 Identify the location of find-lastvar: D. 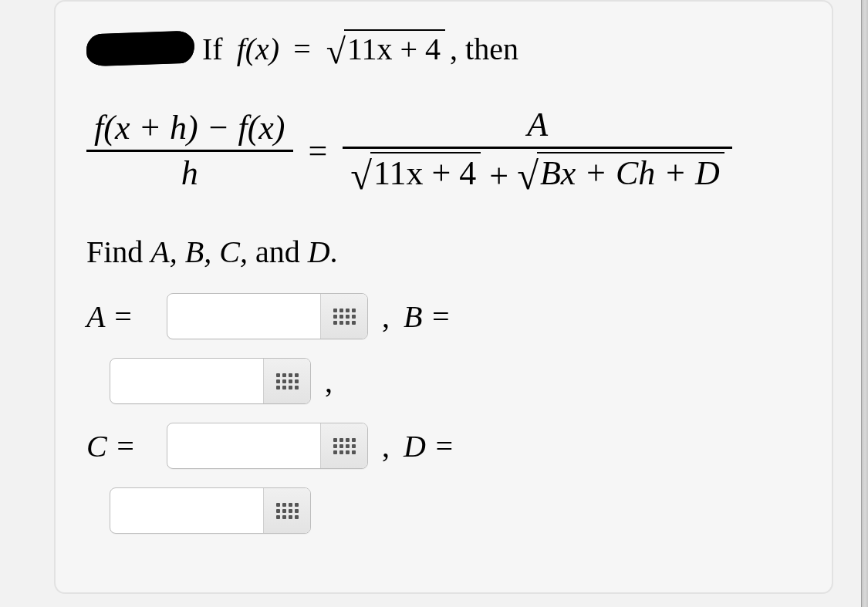
(319, 251).